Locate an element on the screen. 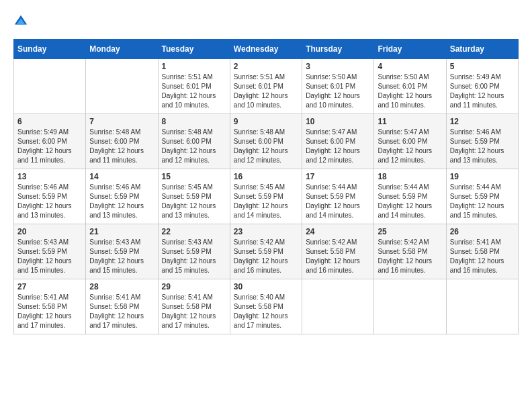 The height and width of the screenshot is (411, 532). calendar-cell: 5Sunrise: 5:49 AMSunset: 6:00 PMDaylight… is located at coordinates (482, 87).